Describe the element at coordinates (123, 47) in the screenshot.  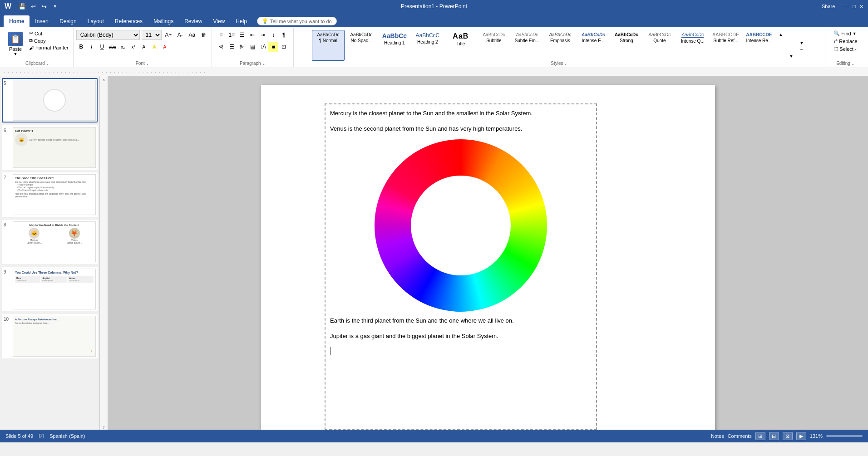
I see `subscript-btn: x₂` at that location.